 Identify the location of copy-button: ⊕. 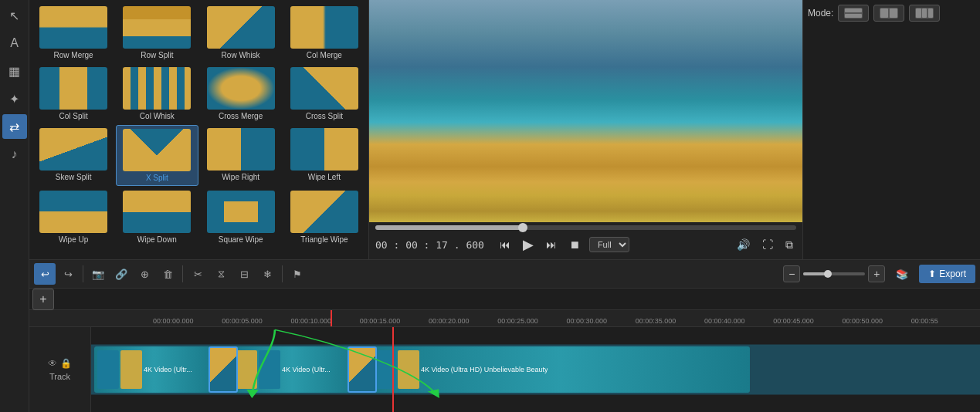
(144, 274).